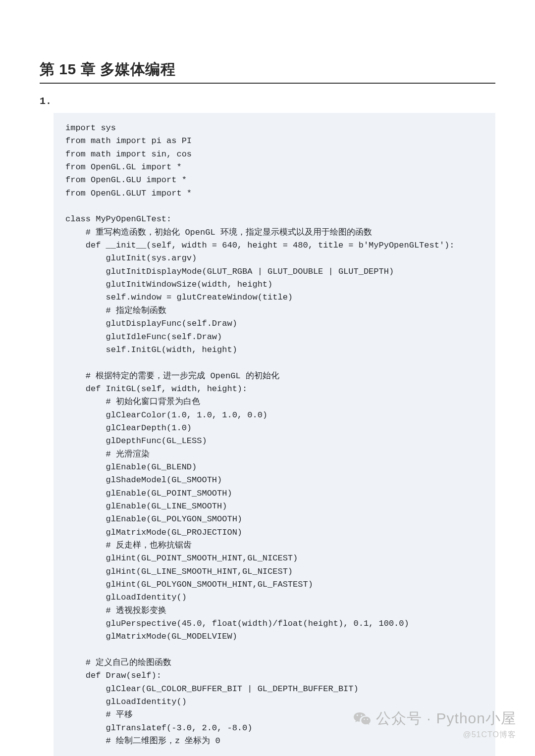 This screenshot has width=535, height=756. What do you see at coordinates (404, 719) in the screenshot?
I see `watermark-prefix: 公众号 ·` at bounding box center [404, 719].